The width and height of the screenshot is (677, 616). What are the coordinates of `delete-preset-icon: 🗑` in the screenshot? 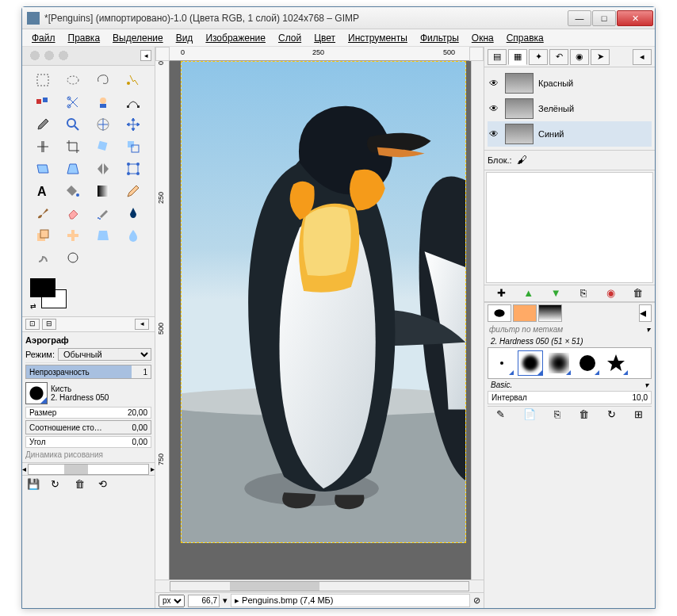 It's located at (81, 484).